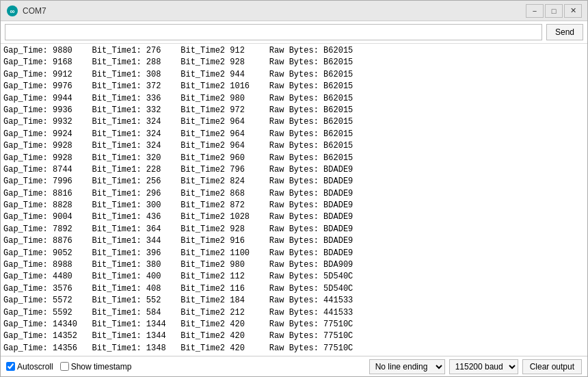  What do you see at coordinates (554, 11) in the screenshot?
I see `window-controls: − □ ✕` at bounding box center [554, 11].